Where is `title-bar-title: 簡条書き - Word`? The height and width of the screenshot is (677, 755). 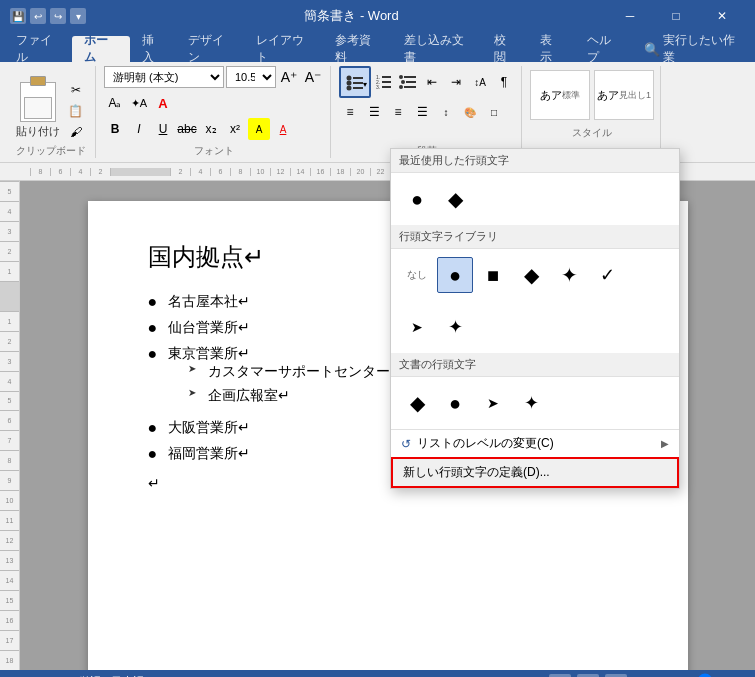 title-bar-title: 簡条書き - Word is located at coordinates (352, 16).